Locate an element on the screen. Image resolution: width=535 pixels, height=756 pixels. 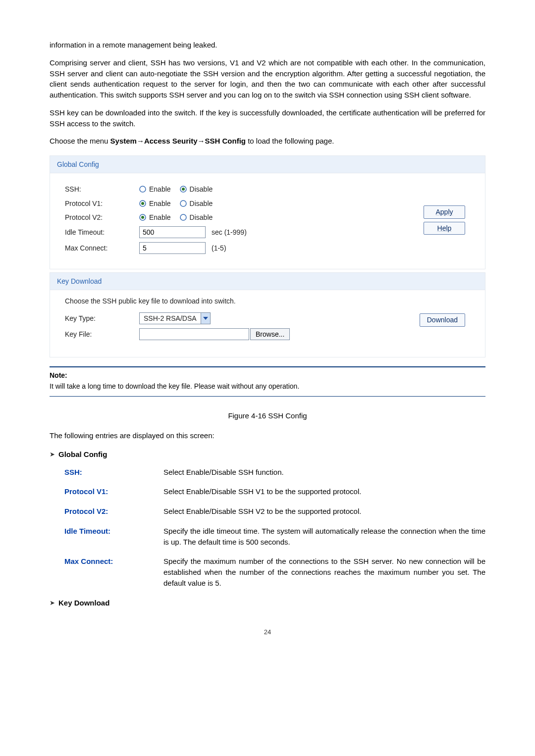
def-idle-desc: Specify the idle timeout time. The syste… is located at coordinates (324, 537).